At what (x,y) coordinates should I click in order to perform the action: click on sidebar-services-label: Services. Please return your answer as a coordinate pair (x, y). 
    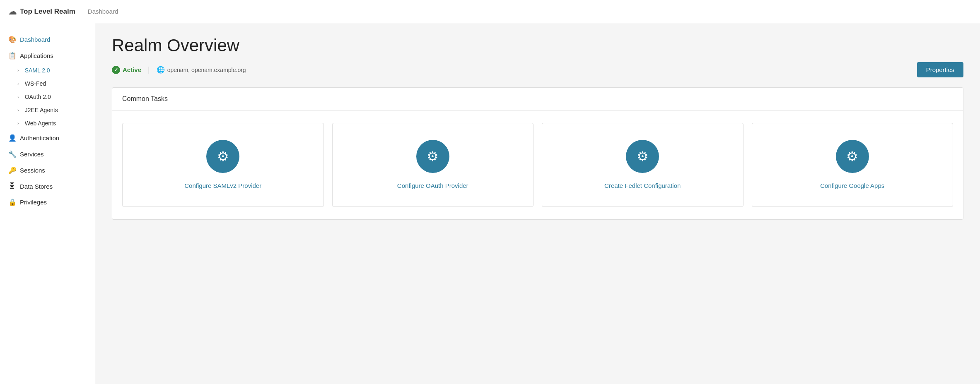
    Looking at the image, I should click on (32, 154).